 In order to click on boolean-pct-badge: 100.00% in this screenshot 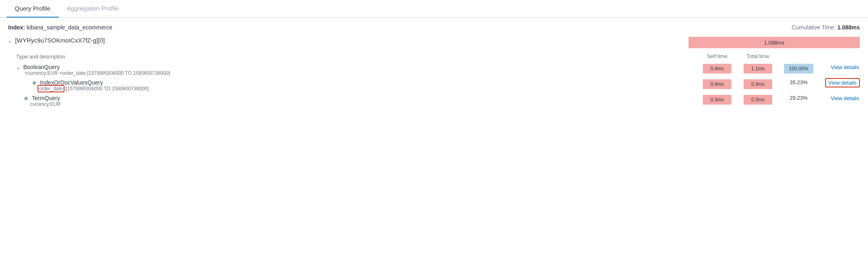, I will do `click(799, 69)`.